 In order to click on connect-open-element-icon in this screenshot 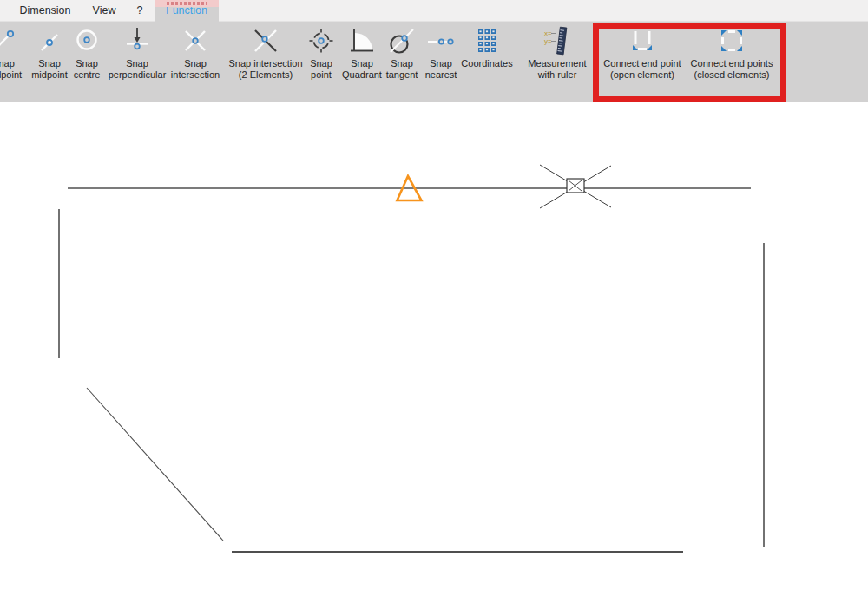, I will do `click(642, 41)`.